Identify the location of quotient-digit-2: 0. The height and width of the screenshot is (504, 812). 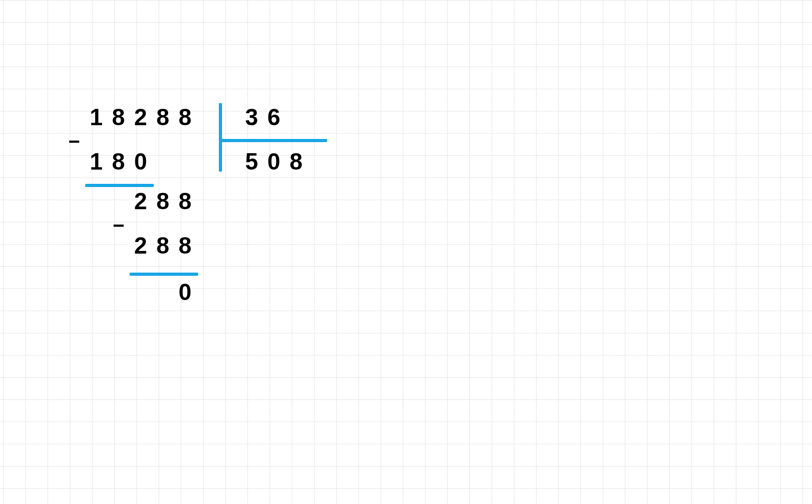
(274, 162).